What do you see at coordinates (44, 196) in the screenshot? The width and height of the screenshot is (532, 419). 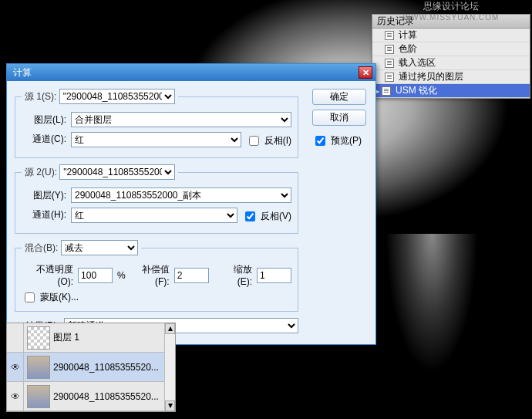 I see `source2-layer-label: 图层(Y):` at bounding box center [44, 196].